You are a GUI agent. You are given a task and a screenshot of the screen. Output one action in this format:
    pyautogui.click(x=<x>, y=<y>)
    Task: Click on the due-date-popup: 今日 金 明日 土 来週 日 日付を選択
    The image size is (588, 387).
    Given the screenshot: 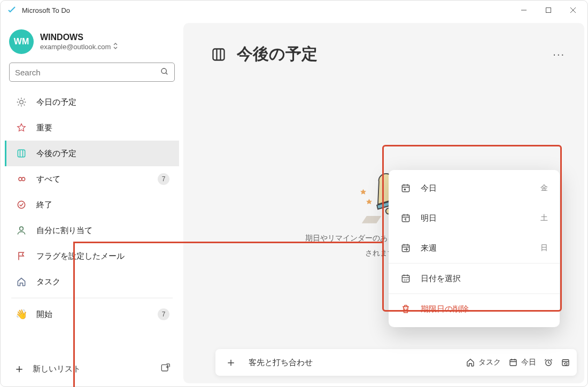 What is the action you would take?
    pyautogui.click(x=474, y=249)
    